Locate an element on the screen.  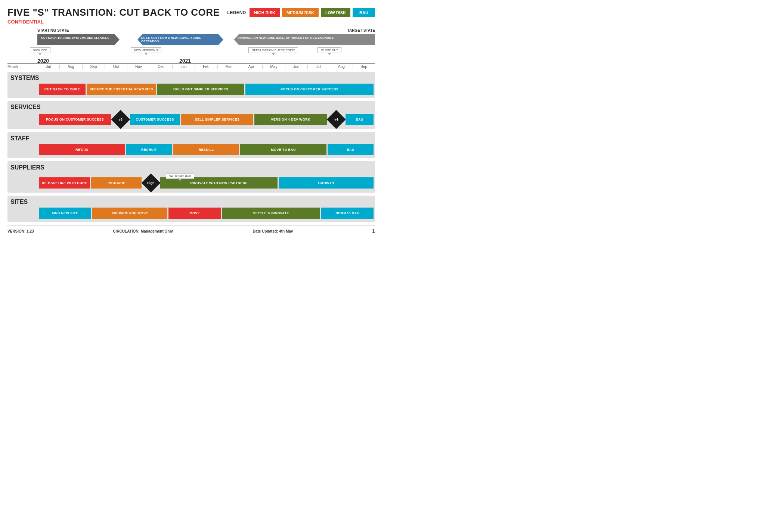
callout-stabilisation: STABILISATION CHECK POINT is located at coordinates (273, 50).